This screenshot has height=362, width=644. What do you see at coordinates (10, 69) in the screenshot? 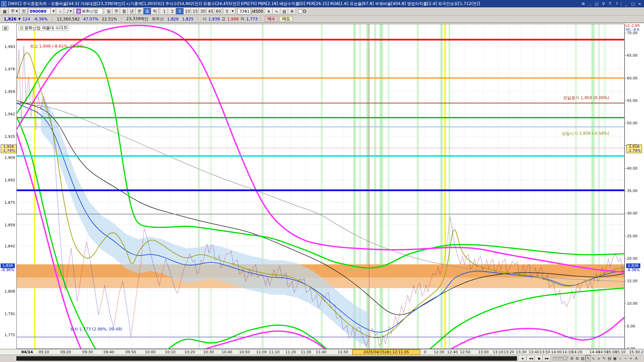
I see `left-axis-tick: 1,976` at bounding box center [10, 69].